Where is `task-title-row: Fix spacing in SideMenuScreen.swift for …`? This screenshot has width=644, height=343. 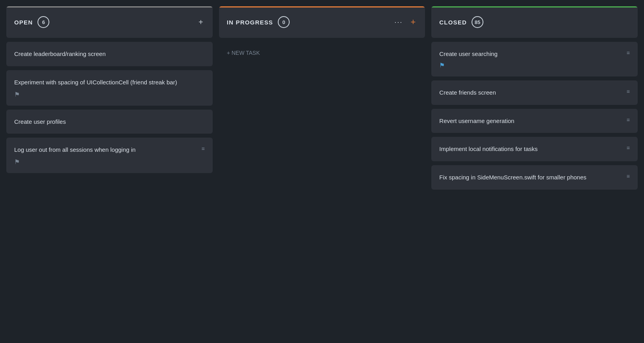 task-title-row: Fix spacing in SideMenuScreen.swift for … is located at coordinates (534, 177).